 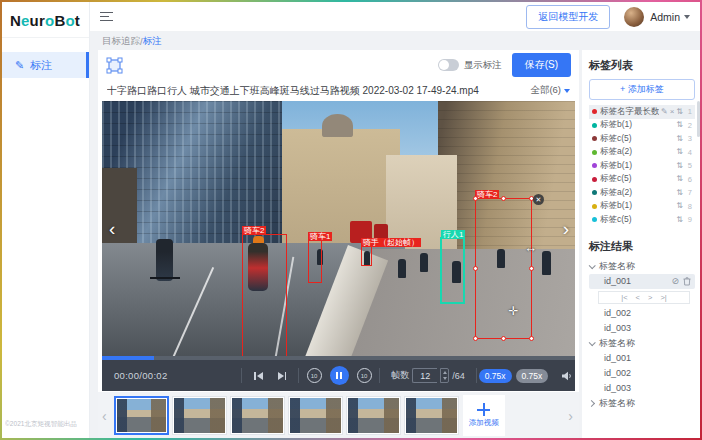 What do you see at coordinates (642, 193) in the screenshot?
I see `label-row: 标签a(2) ⇅ 7` at bounding box center [642, 193].